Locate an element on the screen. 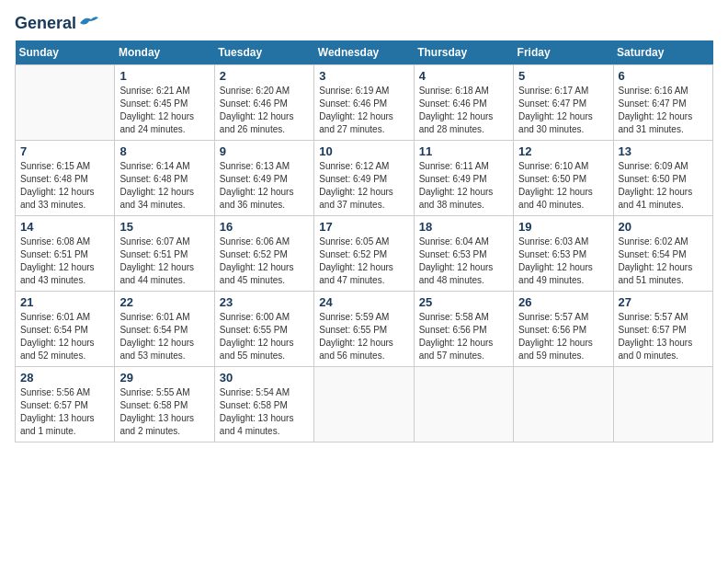 Image resolution: width=728 pixels, height=563 pixels. calendar-cell: 19Sunrise: 6:03 AM Sunset: 6:53 PM Dayli… is located at coordinates (563, 253).